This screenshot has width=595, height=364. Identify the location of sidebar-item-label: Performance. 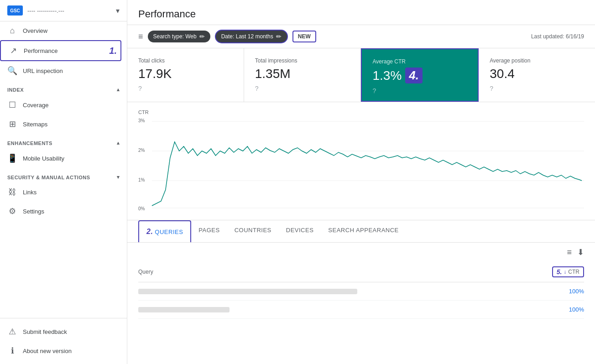
(41, 51).